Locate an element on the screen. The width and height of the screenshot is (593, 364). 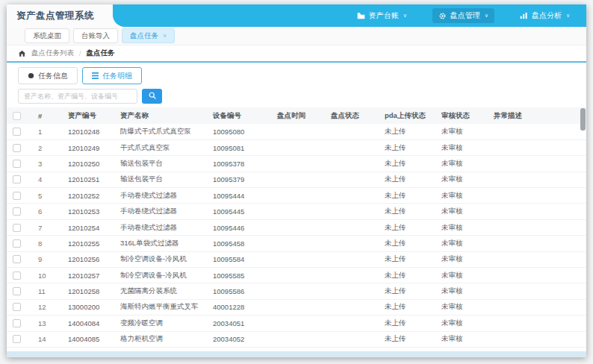
cell-device-no: 10095585 is located at coordinates (239, 276).